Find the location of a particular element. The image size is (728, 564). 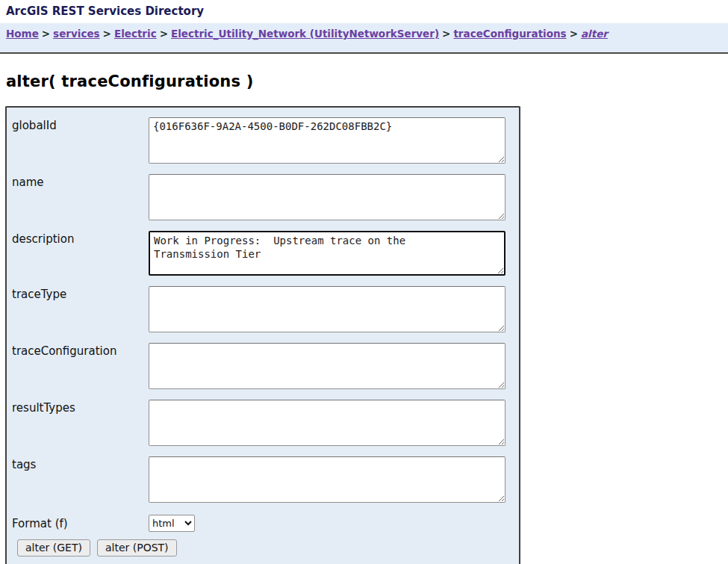

alter-post-button: alter (POST) is located at coordinates (137, 548).